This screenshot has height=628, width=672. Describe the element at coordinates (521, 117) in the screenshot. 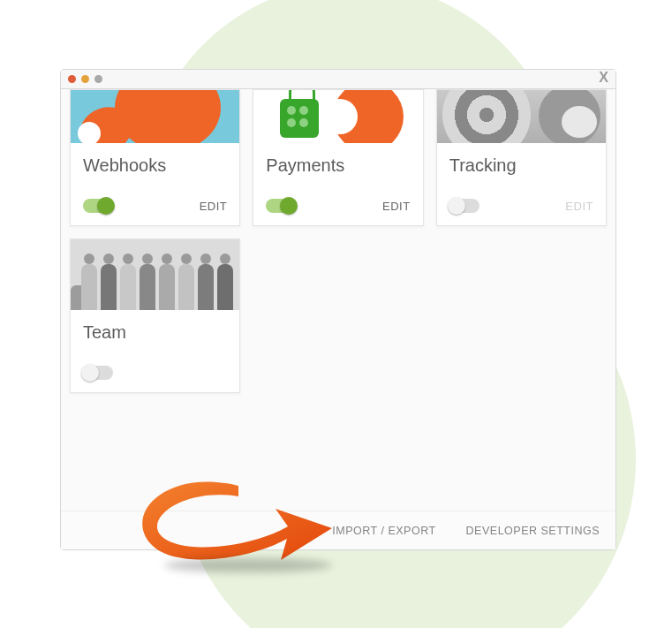

I see `card-tracking-image` at that location.